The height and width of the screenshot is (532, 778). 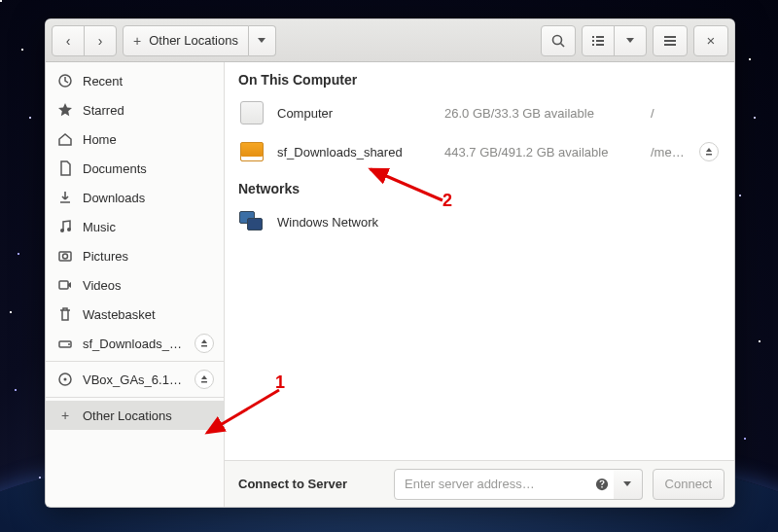 What do you see at coordinates (65, 285) in the screenshot?
I see `video-icon` at bounding box center [65, 285].